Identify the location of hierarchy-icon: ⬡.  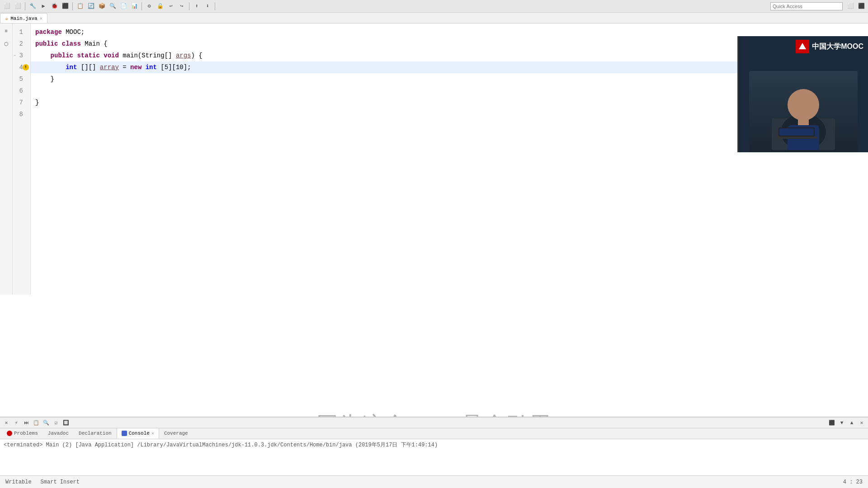
(6, 44).